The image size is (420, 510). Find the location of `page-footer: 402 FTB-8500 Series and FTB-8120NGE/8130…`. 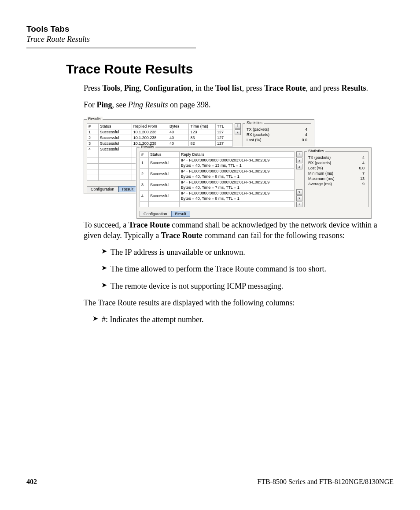

page-footer: 402 FTB-8500 Series and FTB-8120NGE/8130… is located at coordinates (210, 482).